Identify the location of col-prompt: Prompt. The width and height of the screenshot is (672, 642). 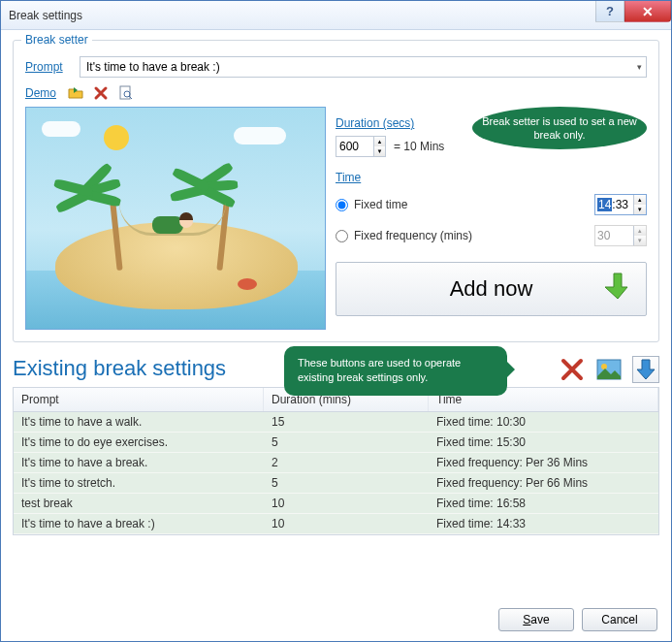
(139, 400).